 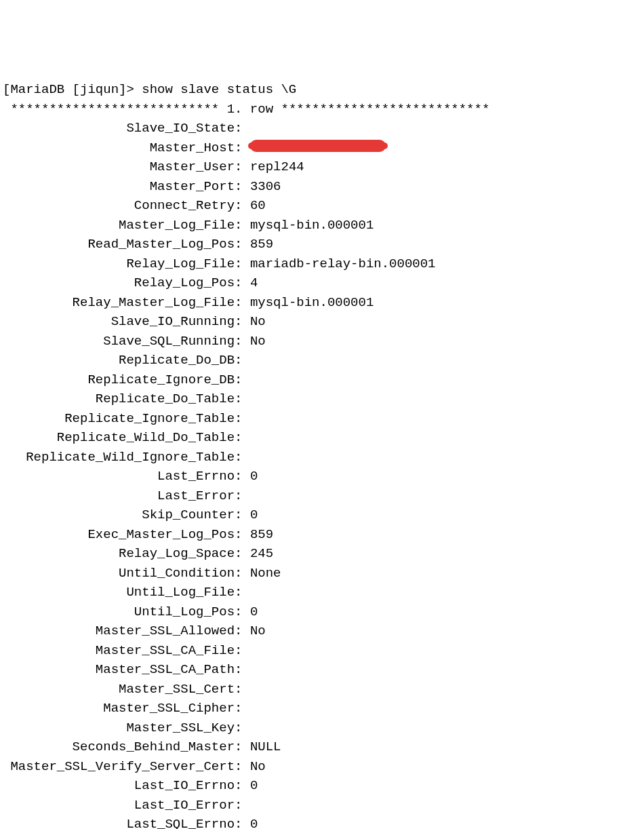 I want to click on field-label: Replicate_Do_Table, so click(x=119, y=399).